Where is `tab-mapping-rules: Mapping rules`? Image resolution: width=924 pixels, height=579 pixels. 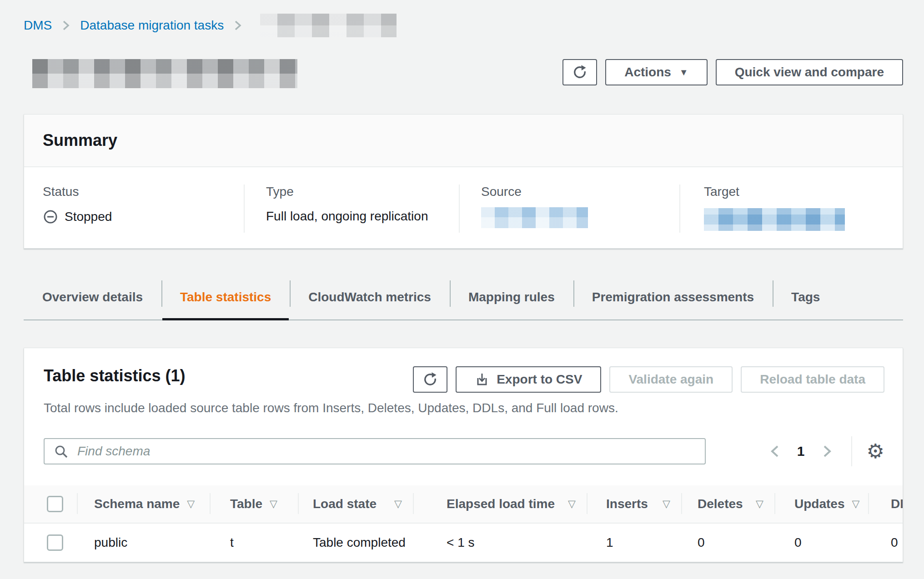 tab-mapping-rules: Mapping rules is located at coordinates (512, 297).